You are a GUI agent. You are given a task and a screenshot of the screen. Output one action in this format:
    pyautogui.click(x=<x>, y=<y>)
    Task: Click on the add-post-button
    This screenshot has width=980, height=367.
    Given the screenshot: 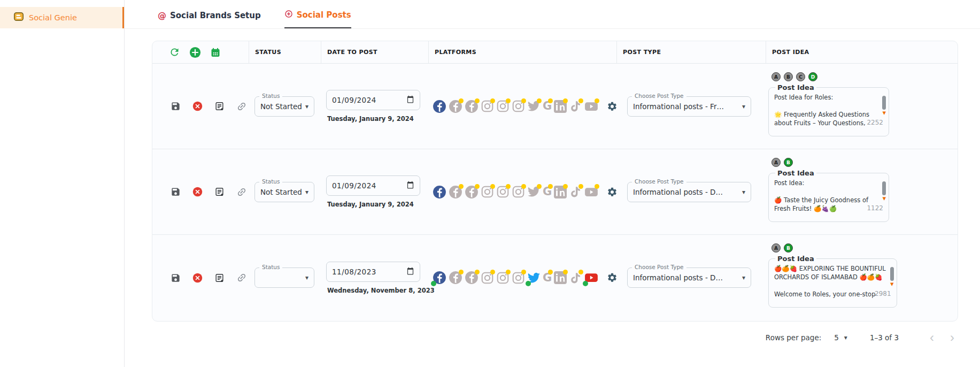 What is the action you would take?
    pyautogui.click(x=195, y=52)
    